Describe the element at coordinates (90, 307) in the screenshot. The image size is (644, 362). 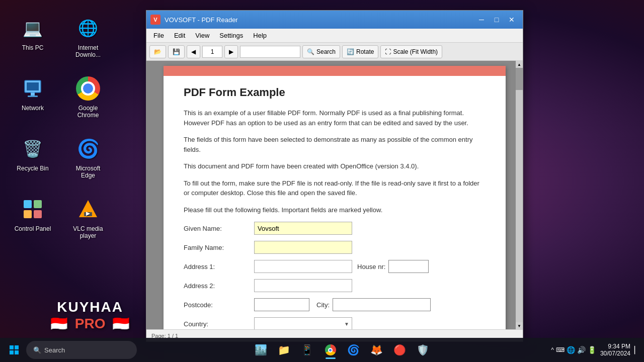
I see `kuyhaa-line1: KUYHAA` at that location.